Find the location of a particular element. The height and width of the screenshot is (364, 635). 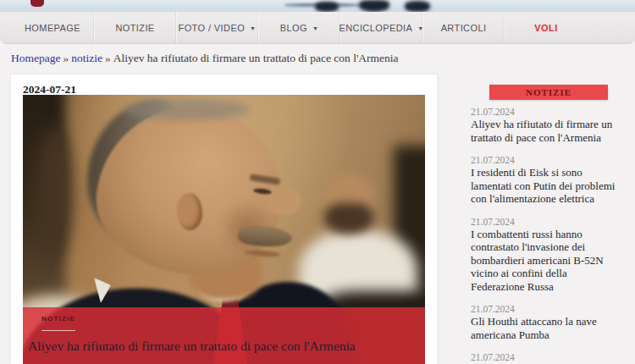

category-badge: NOTIZIE is located at coordinates (58, 318).